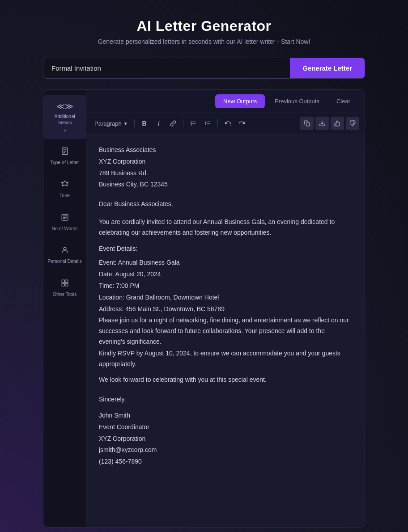 The width and height of the screenshot is (408, 532). What do you see at coordinates (225, 359) in the screenshot?
I see `letter-rsvp: Kindly RSVP by August 10, 2024, to ensur…` at bounding box center [225, 359].